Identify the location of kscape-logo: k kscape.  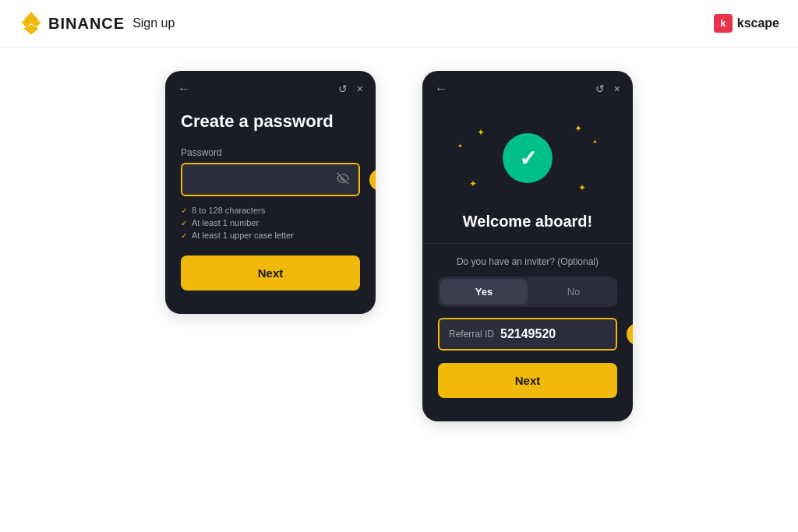
(747, 23).